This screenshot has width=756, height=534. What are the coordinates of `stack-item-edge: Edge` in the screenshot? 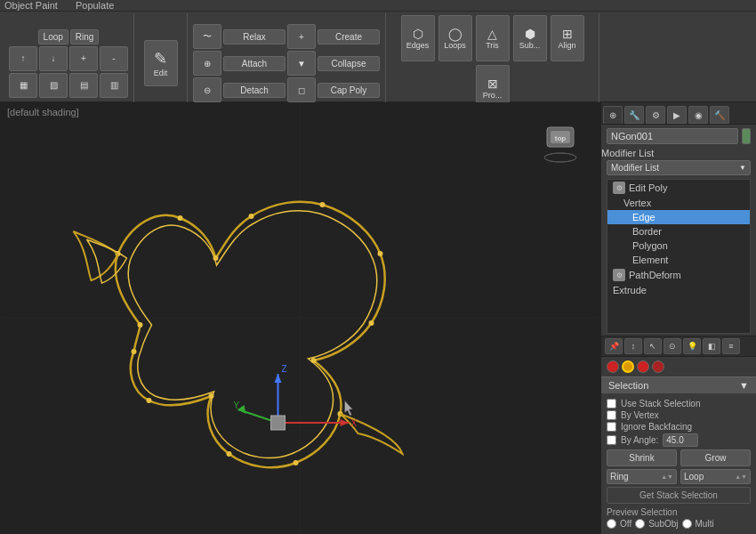 It's located at (679, 217).